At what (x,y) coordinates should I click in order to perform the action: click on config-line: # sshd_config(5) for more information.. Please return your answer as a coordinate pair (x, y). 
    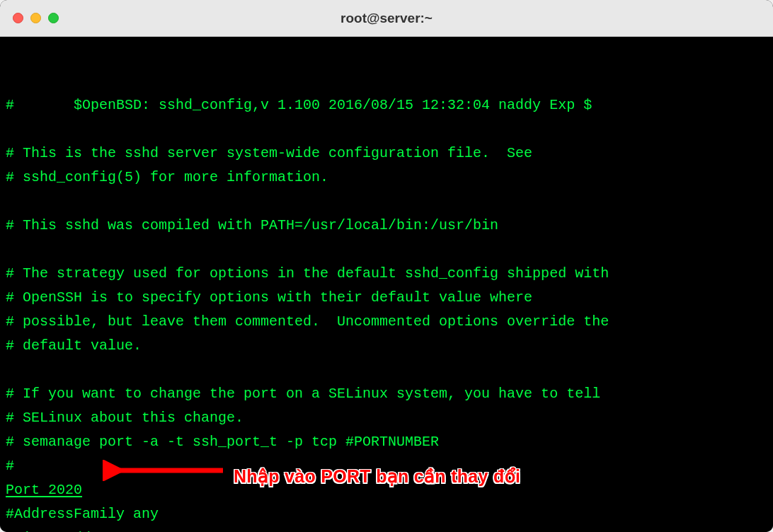
    Looking at the image, I should click on (386, 178).